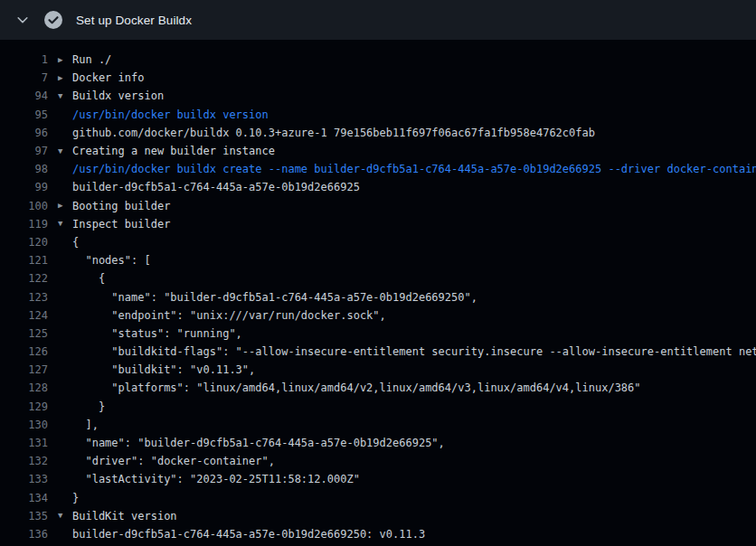 This screenshot has height=546, width=756. I want to click on command-text: /usr/bin/docker buildx version, so click(170, 115).